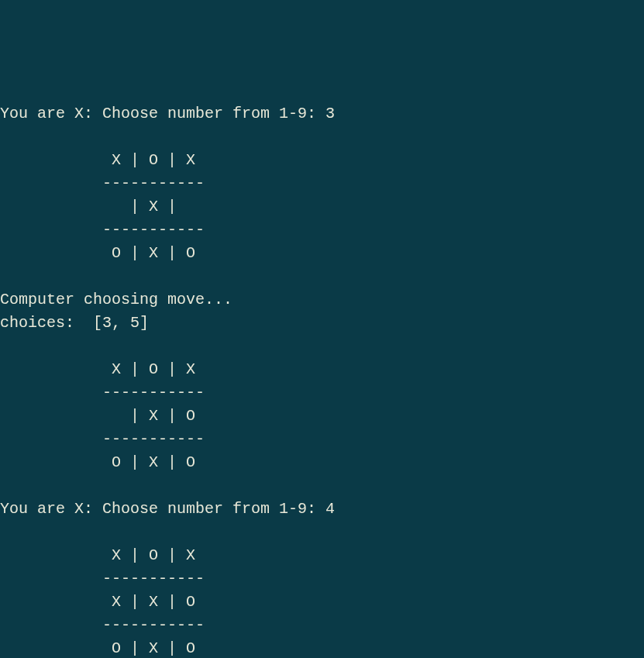 This screenshot has width=644, height=658. What do you see at coordinates (116, 299) in the screenshot?
I see `computer-msg: Computer choosing move...` at bounding box center [116, 299].